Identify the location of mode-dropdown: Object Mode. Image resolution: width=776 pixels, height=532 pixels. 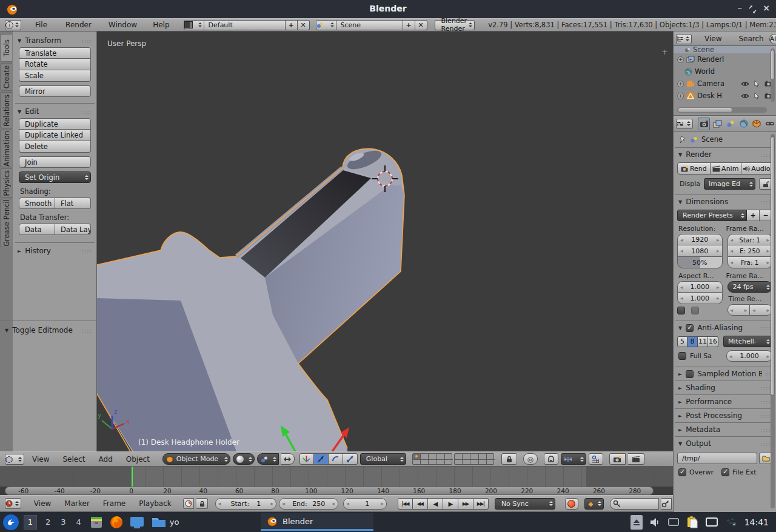
(196, 459).